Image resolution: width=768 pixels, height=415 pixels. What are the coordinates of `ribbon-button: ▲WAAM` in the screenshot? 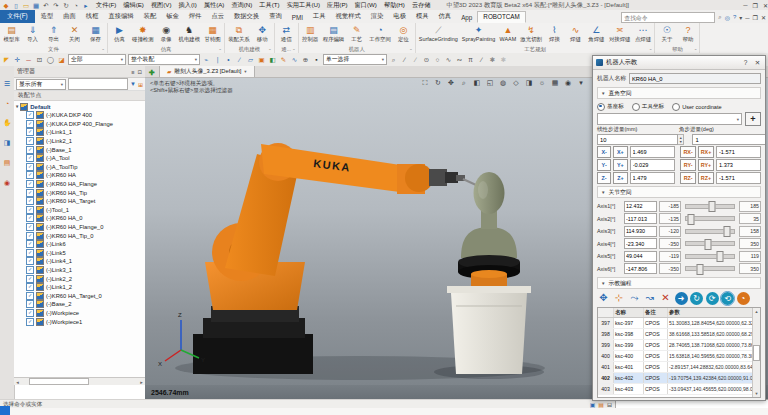 It's located at (508, 34).